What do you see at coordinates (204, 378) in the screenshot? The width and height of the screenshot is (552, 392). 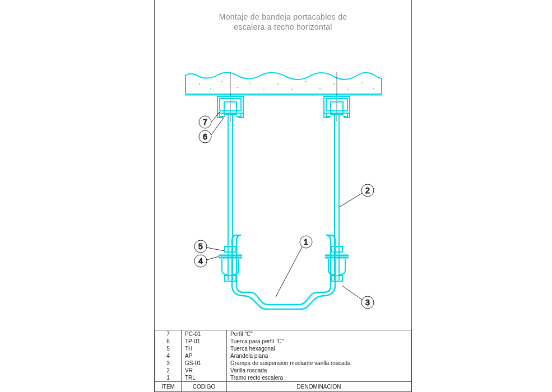 I see `cell-code: TRL` at bounding box center [204, 378].